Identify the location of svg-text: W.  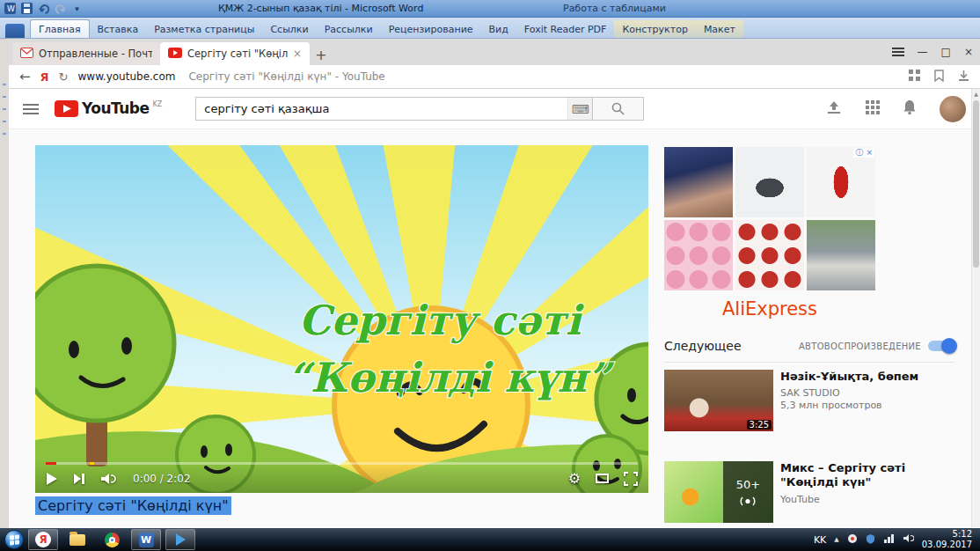
(11, 9).